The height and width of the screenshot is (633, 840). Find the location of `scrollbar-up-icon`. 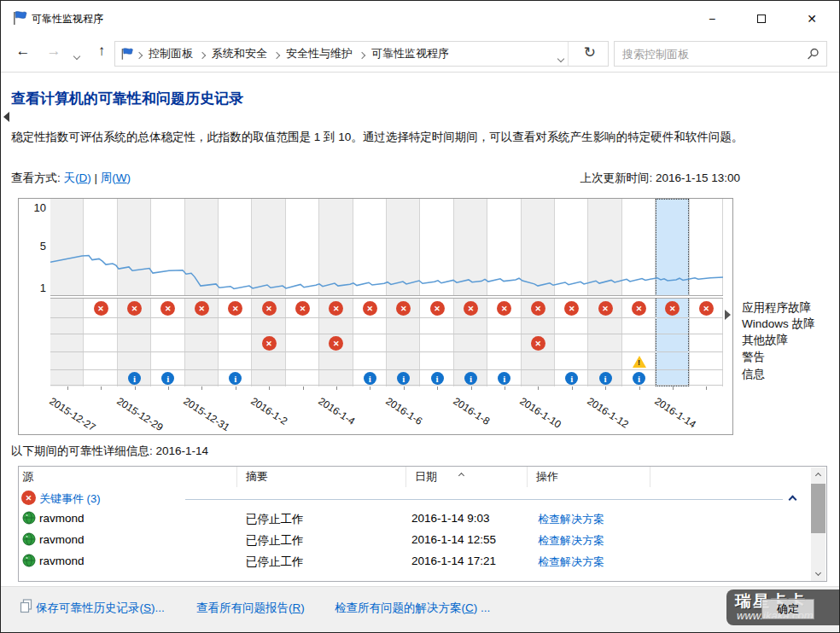

scrollbar-up-icon is located at coordinates (818, 474).